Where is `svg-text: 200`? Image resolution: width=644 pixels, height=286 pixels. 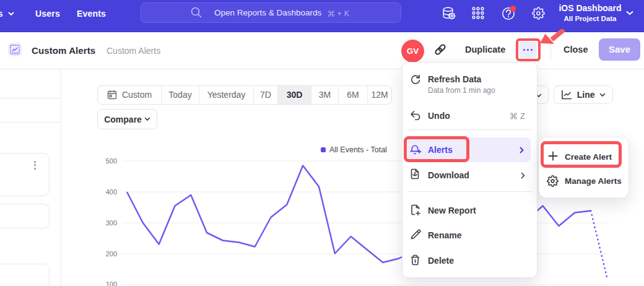 svg-text: 200 is located at coordinates (111, 254).